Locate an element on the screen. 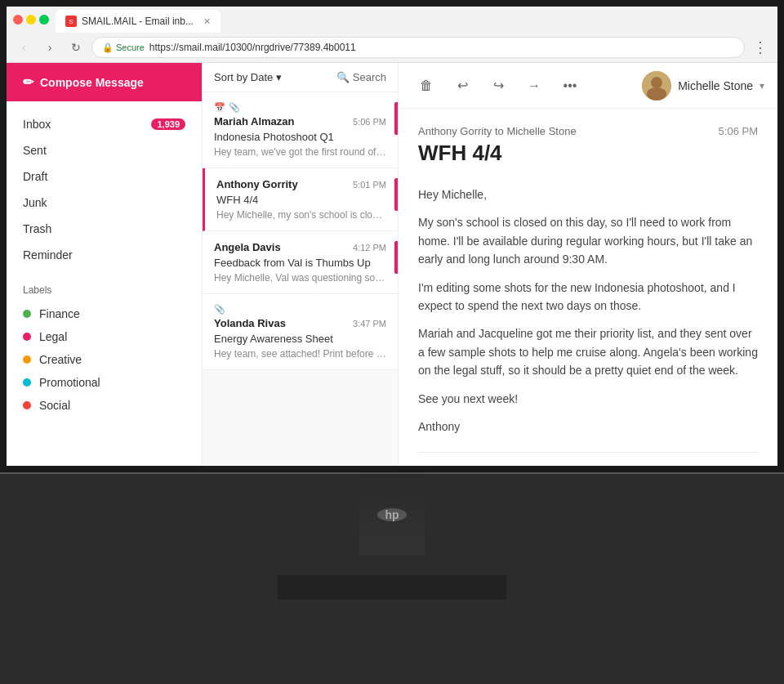  browser-menu-button: ⋮ is located at coordinates (760, 47).